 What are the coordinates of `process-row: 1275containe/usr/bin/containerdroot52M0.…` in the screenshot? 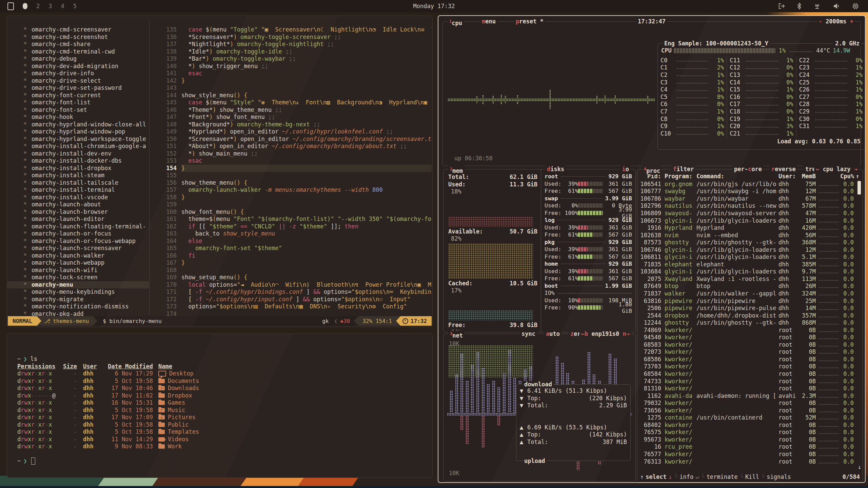 It's located at (750, 418).